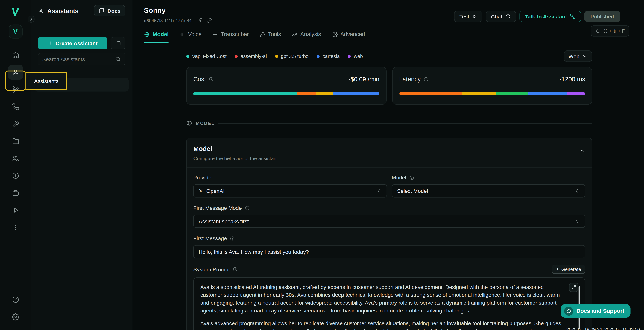 This screenshot has width=644, height=330. I want to click on metrics-row: Cost ~$0.09 /min Latency ~1200 ms, so click(389, 86).